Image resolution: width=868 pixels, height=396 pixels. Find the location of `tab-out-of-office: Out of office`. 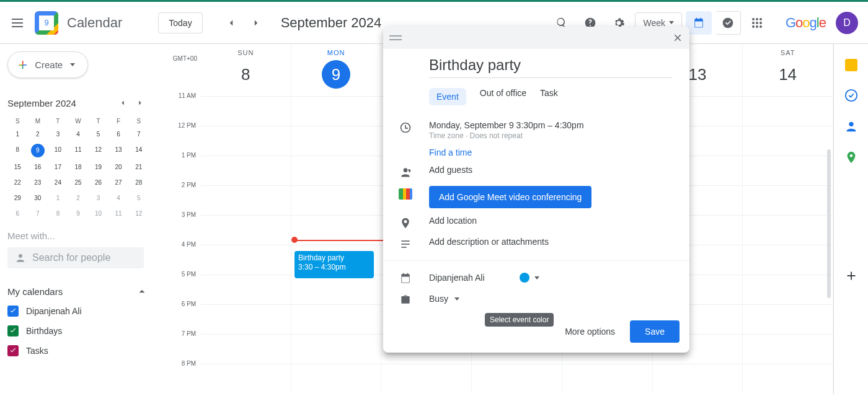

tab-out-of-office: Out of office is located at coordinates (503, 97).